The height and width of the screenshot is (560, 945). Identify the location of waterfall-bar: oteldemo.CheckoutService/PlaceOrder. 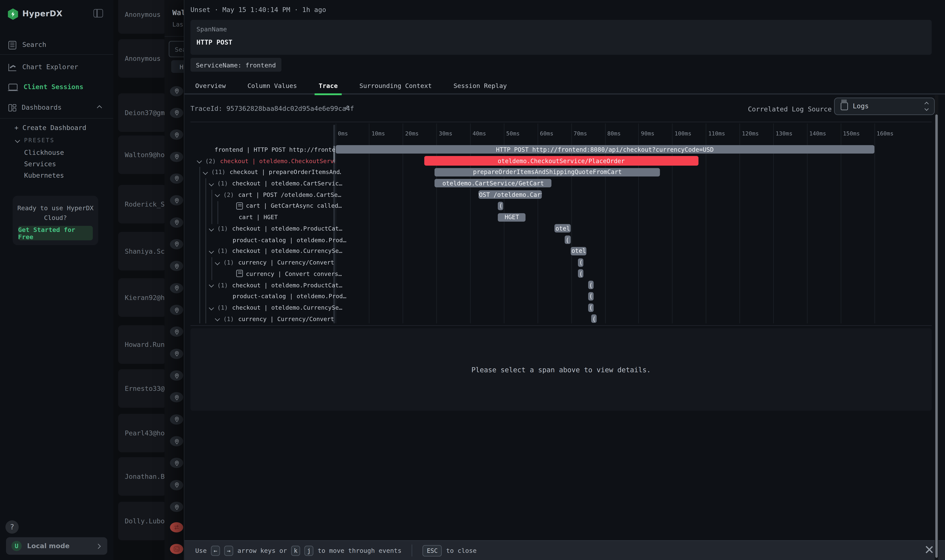
(561, 161).